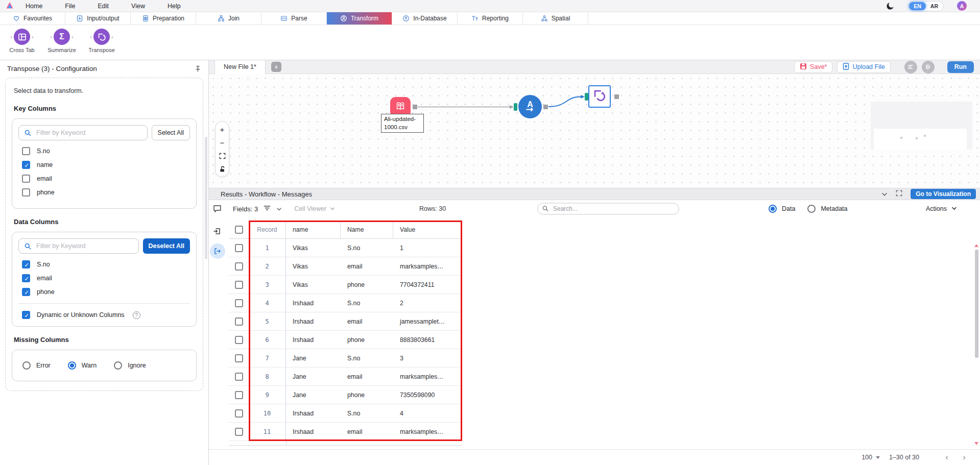  What do you see at coordinates (345, 266) in the screenshot?
I see `table-row: 2Vikasemailmarksamples…` at bounding box center [345, 266].